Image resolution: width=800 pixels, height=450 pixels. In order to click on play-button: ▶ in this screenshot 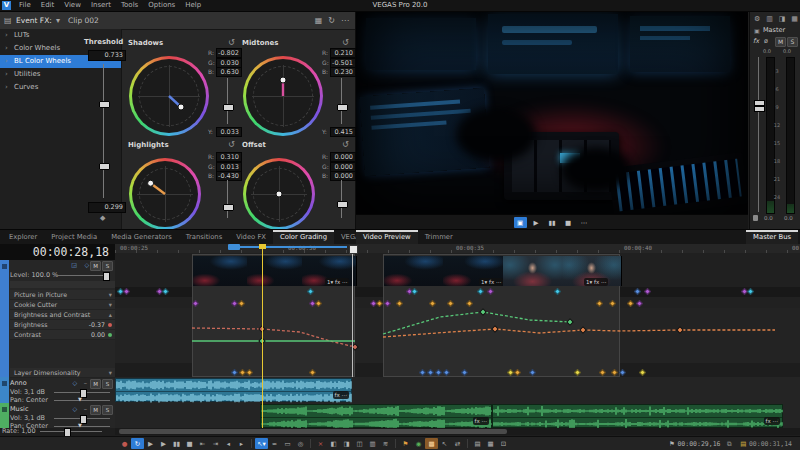, I will do `click(164, 444)`.